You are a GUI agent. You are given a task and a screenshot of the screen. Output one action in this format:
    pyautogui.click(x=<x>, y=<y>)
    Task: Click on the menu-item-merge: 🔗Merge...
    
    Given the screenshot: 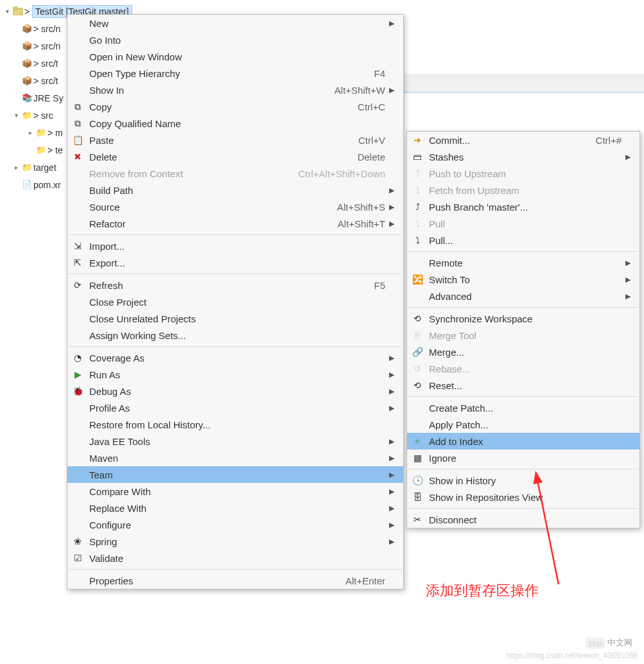 What is the action you would take?
    pyautogui.click(x=523, y=352)
    